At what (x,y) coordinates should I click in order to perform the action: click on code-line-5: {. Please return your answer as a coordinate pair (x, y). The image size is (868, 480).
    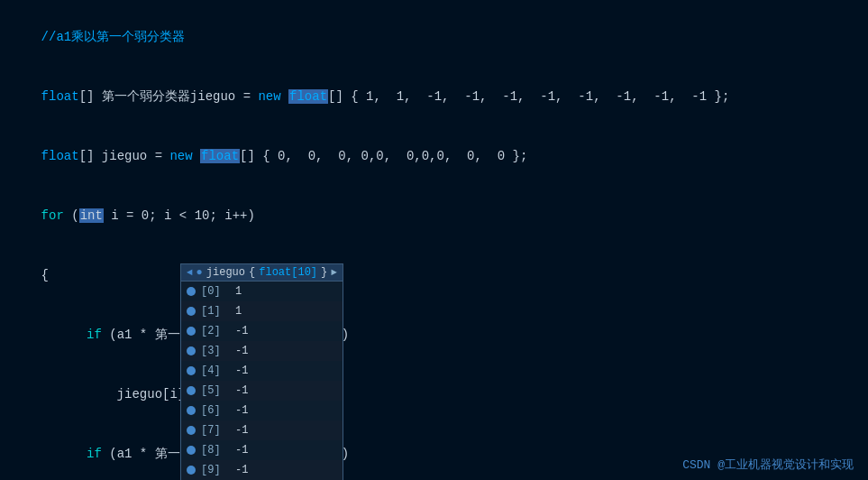
    Looking at the image, I should click on (434, 275).